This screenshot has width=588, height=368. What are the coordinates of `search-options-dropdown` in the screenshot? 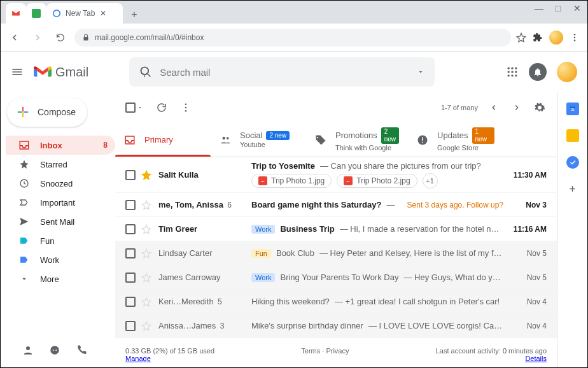 It's located at (421, 72).